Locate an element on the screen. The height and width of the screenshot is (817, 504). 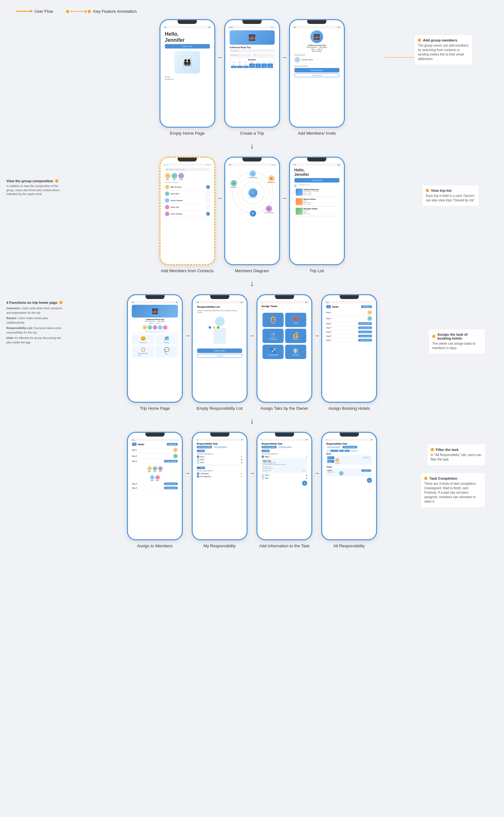
status-bar3: 9:41●●● is located at coordinates (317, 27).